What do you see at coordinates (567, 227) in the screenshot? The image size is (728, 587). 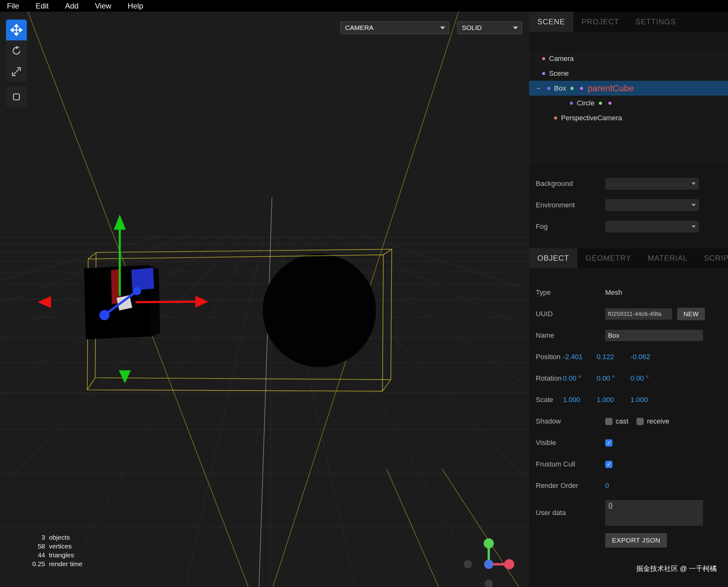 I see `fog-label: Fog` at bounding box center [567, 227].